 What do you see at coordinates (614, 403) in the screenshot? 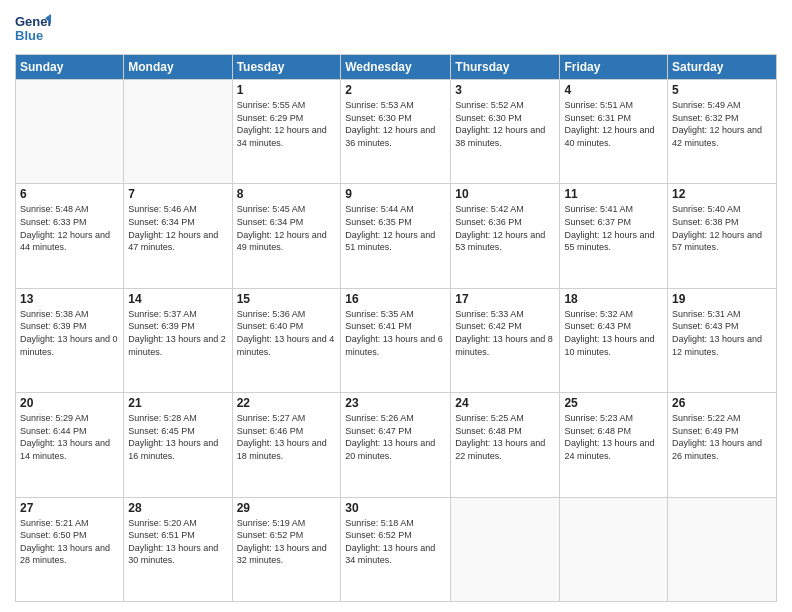
I see `day-number: 25` at bounding box center [614, 403].